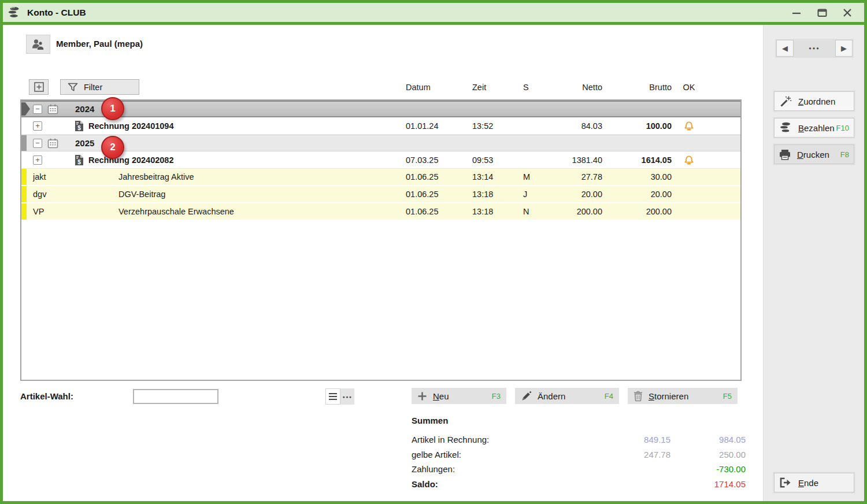 Image resolution: width=867 pixels, height=504 pixels. Describe the element at coordinates (526, 396) in the screenshot. I see `pencil-icon` at that location.